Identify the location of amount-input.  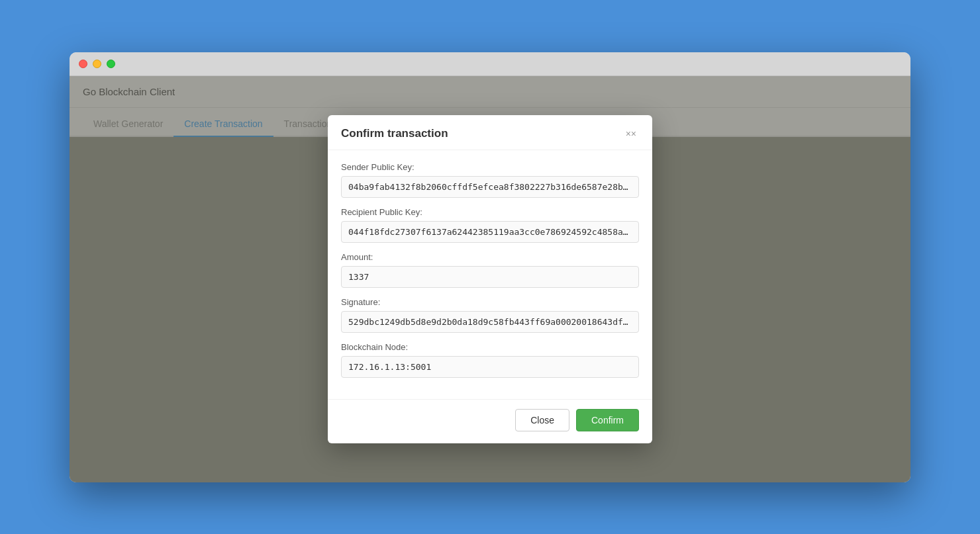
(490, 277).